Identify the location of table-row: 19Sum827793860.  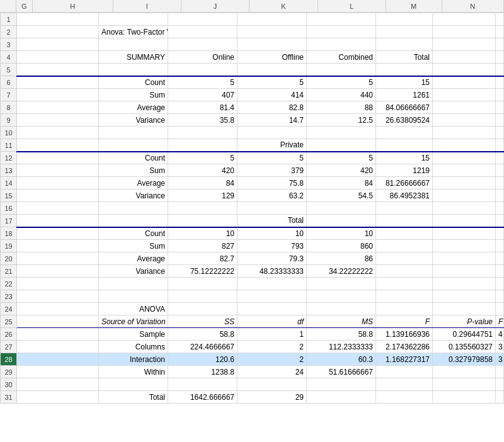
(252, 246).